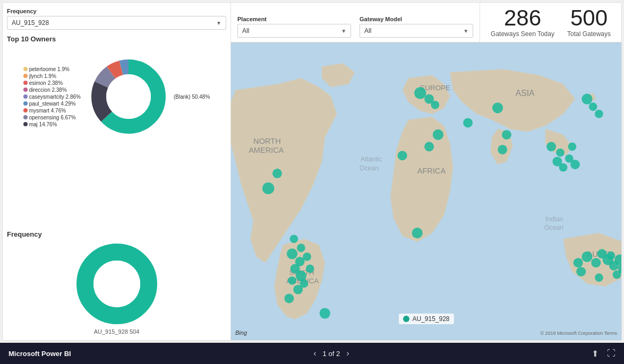  I want to click on top-owners-title: Top 10 Owners, so click(117, 39).